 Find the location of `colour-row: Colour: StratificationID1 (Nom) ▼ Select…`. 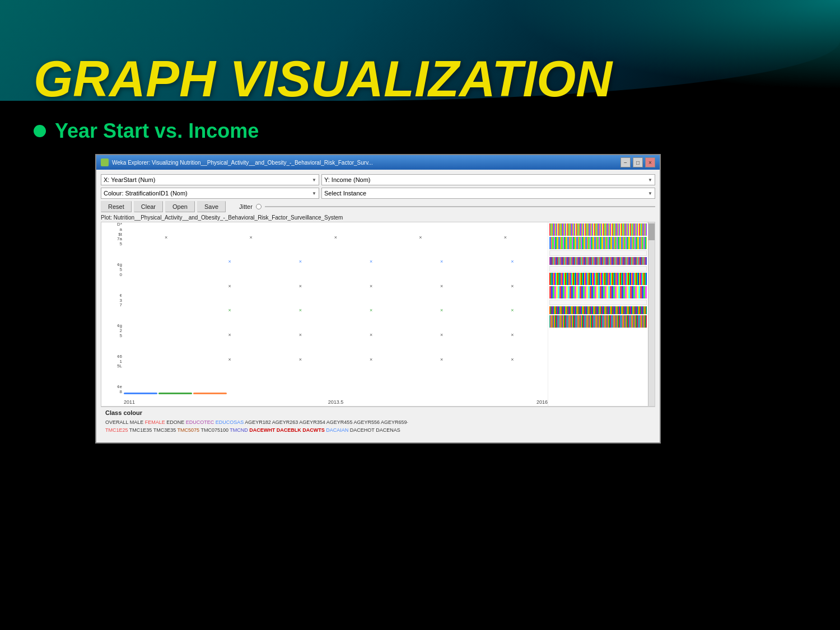

colour-row: Colour: StratificationID1 (Nom) ▼ Select… is located at coordinates (378, 193).